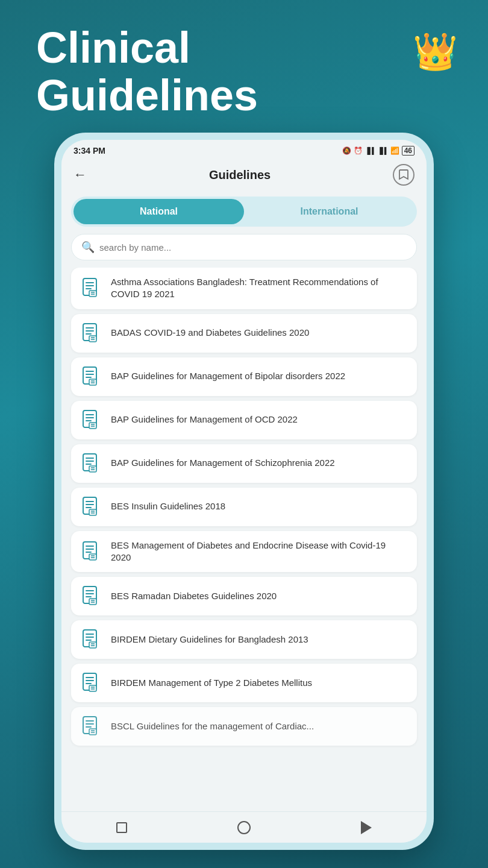 Image resolution: width=488 pixels, height=868 pixels. Describe the element at coordinates (168, 506) in the screenshot. I see `guideline-text: BES Insulin Guidelines 2018` at that location.